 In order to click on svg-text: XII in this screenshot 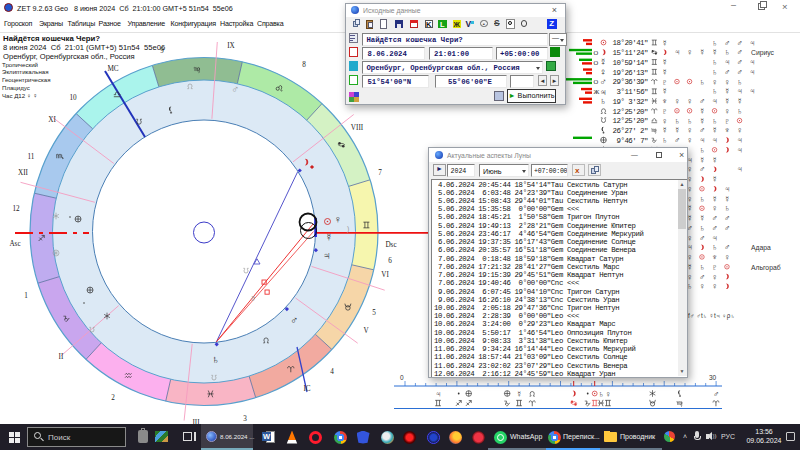, I will do `click(24, 173)`.